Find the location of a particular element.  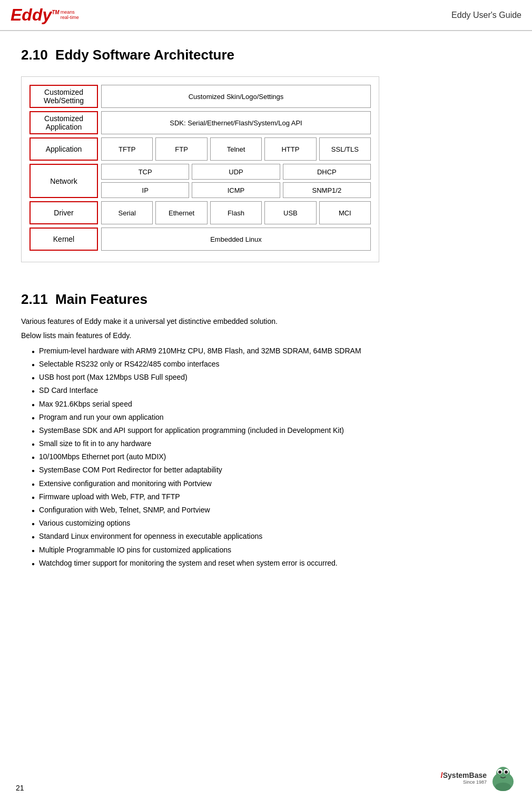

intro-line-2: Below lists main features of Eddy. is located at coordinates (266, 335).